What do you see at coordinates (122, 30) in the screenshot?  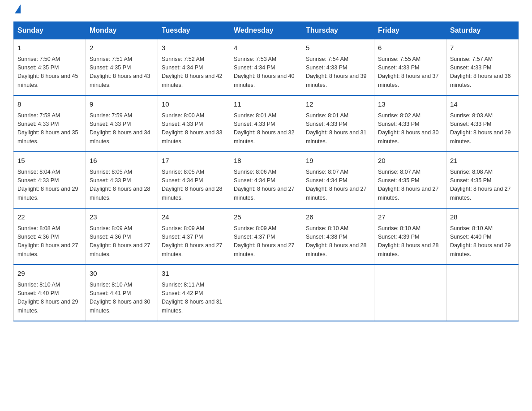 I see `day-of-week-header: Monday` at bounding box center [122, 30].